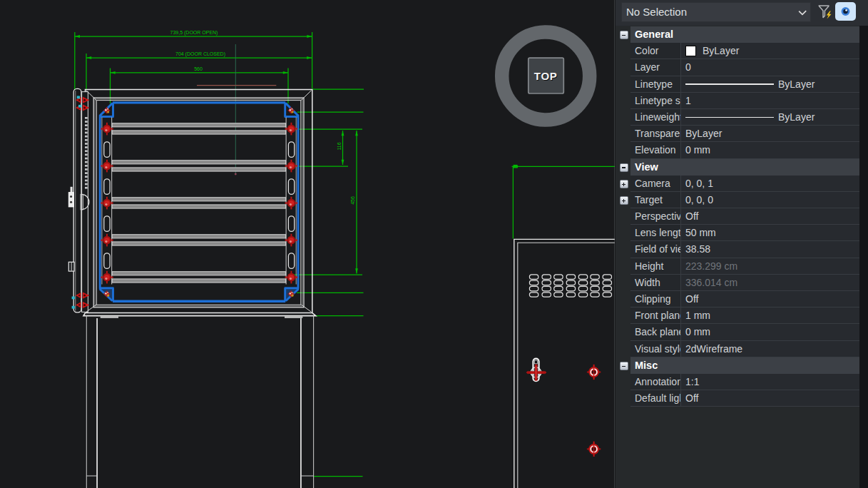  I want to click on svg-text: TOP, so click(546, 76).